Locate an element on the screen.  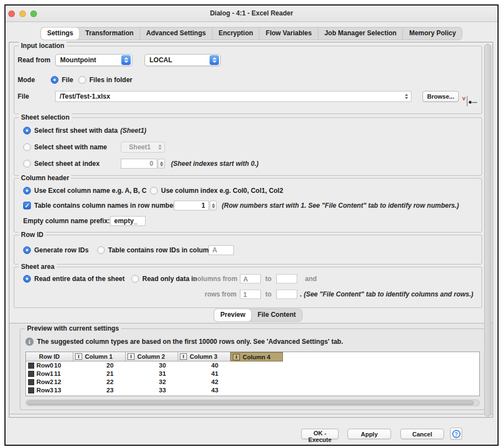
flow-variable-icon: V is located at coordinates (464, 99).